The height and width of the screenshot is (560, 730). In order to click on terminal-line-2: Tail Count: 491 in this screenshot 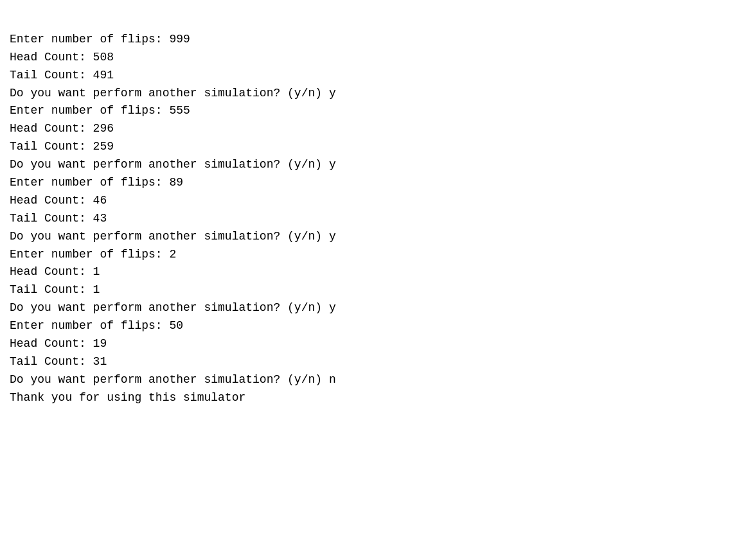, I will do `click(365, 76)`.